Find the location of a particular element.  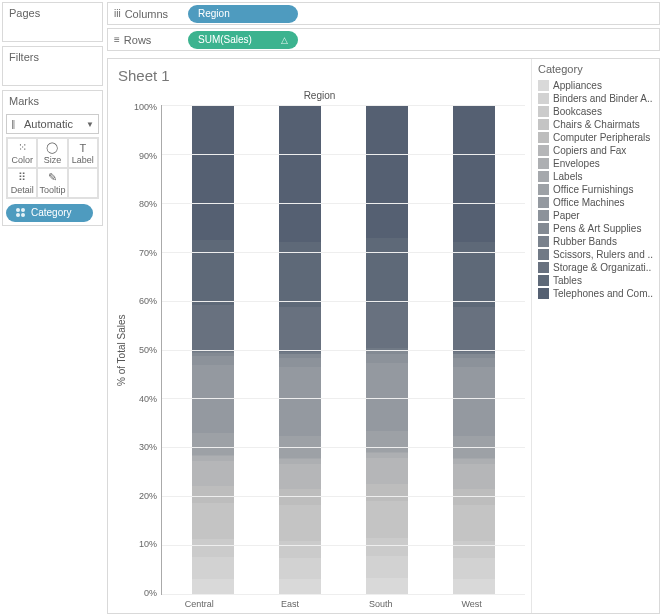

legend-item: Telephones and Com.. is located at coordinates (596, 294).